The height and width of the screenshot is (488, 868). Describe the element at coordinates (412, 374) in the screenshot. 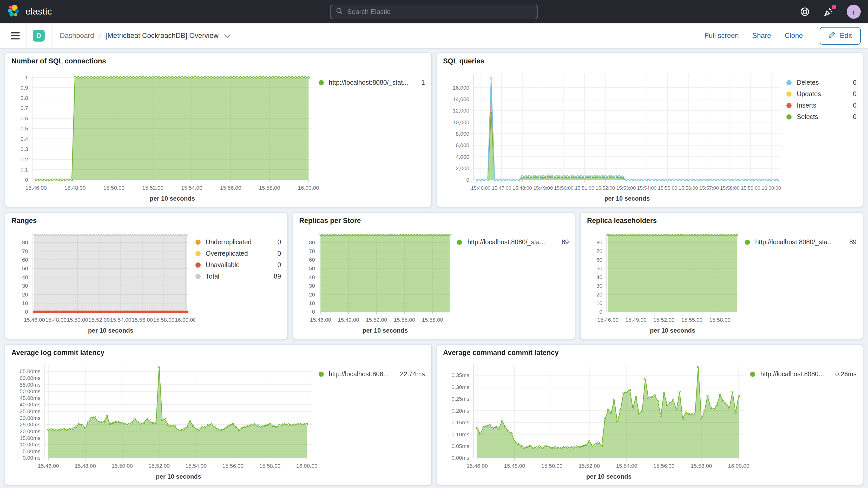

I see `legend-value: 22.74ms` at that location.